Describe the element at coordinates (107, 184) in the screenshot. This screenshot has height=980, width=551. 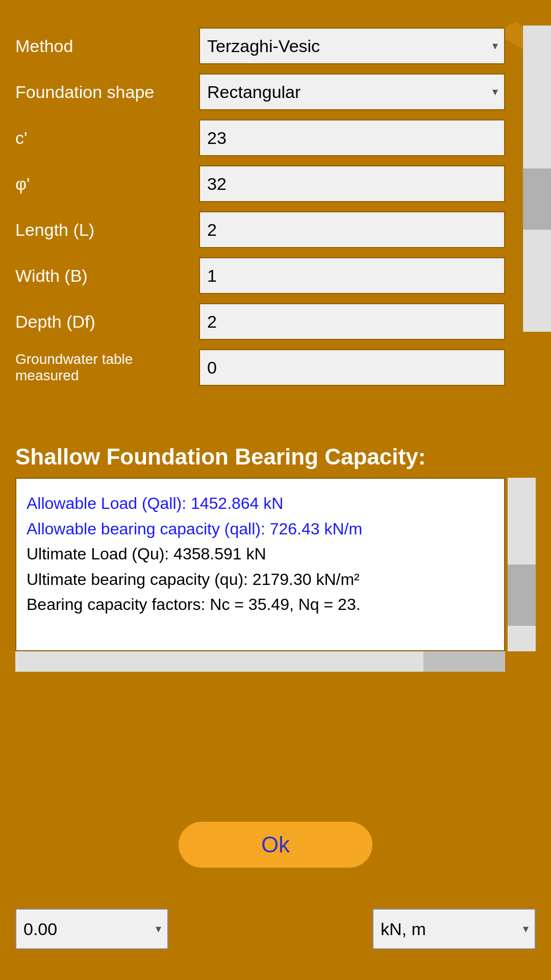
I see `friction-angle-label: φ'` at that location.